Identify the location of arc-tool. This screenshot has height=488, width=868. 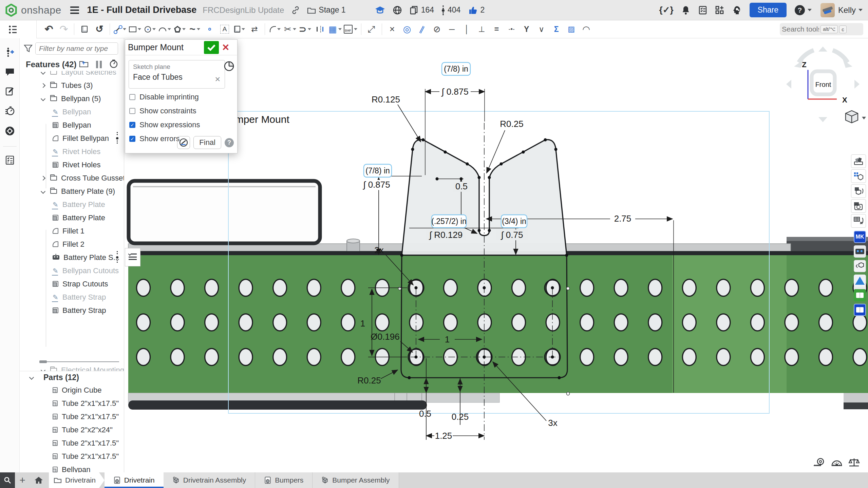
(165, 29).